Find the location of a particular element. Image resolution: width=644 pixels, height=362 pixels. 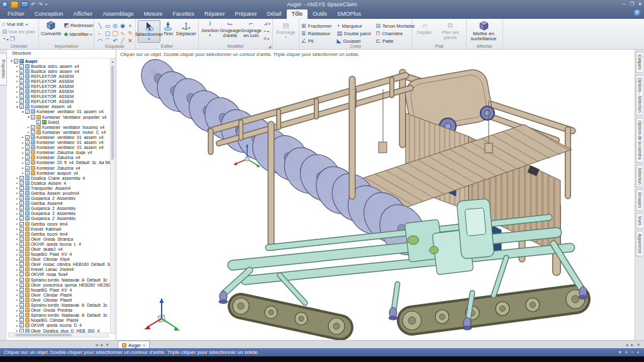

close-button: ✕ is located at coordinates (640, 4).